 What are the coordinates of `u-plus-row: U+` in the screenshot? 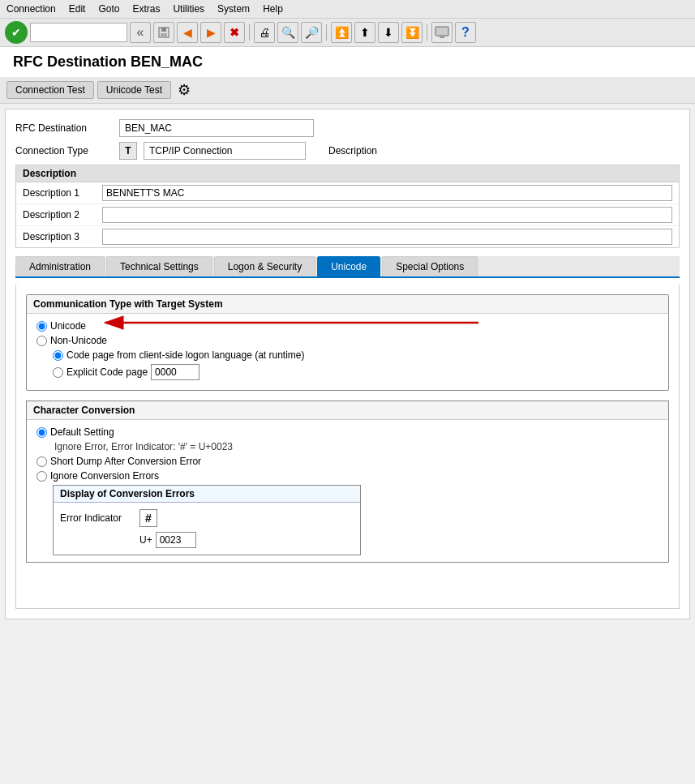 It's located at (247, 540).